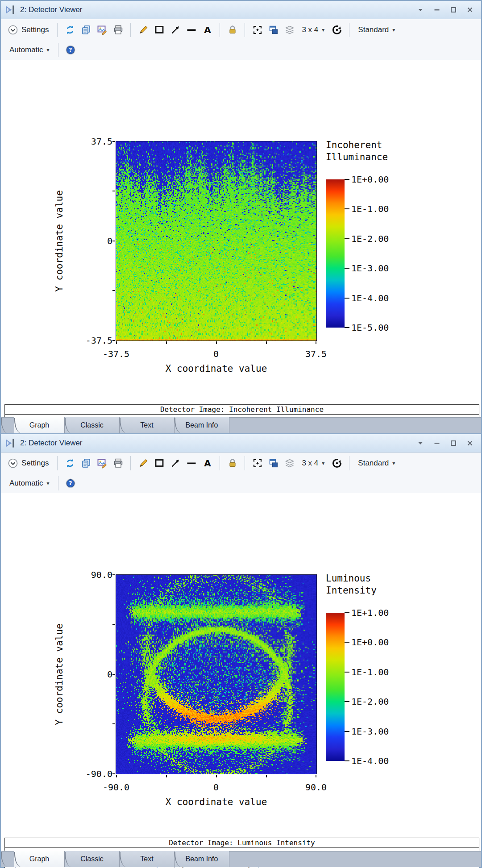 The width and height of the screenshot is (482, 868). What do you see at coordinates (310, 463) in the screenshot?
I see `grid-layout-label: 3 x 4` at bounding box center [310, 463].